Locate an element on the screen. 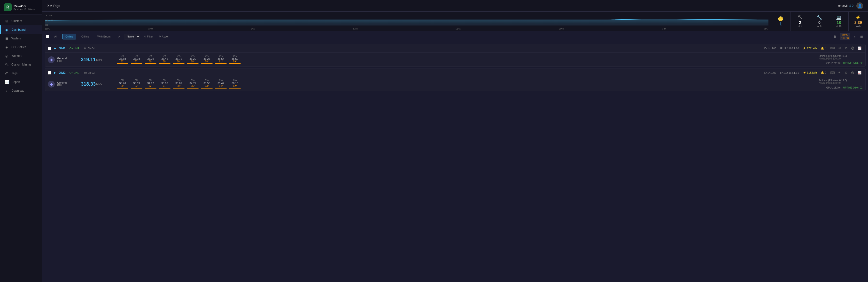  rig-expand-xm2: ▶ is located at coordinates (55, 73).